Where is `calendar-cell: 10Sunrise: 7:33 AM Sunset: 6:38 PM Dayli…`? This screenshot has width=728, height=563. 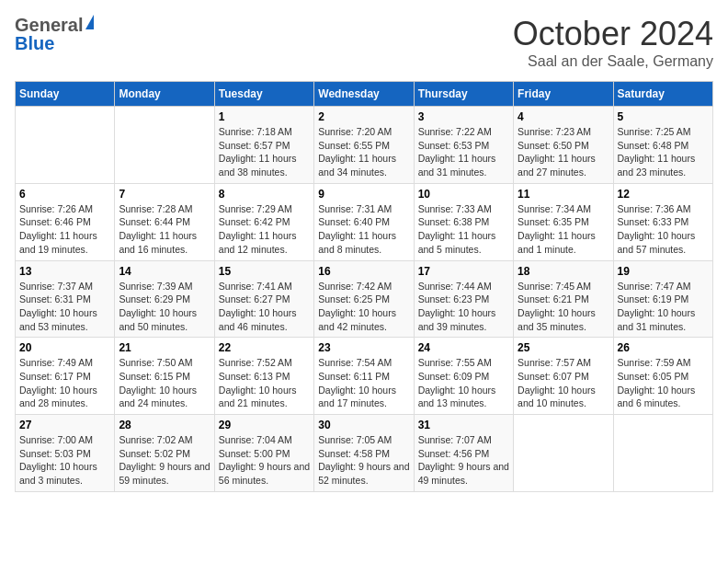 calendar-cell: 10Sunrise: 7:33 AM Sunset: 6:38 PM Dayli… is located at coordinates (463, 222).